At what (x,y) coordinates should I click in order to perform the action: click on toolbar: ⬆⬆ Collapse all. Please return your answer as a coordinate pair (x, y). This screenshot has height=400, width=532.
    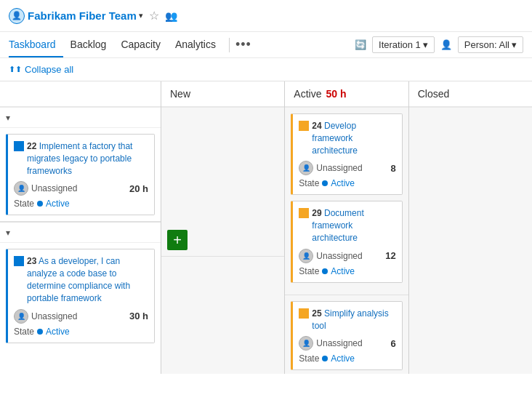
    Looking at the image, I should click on (266, 70).